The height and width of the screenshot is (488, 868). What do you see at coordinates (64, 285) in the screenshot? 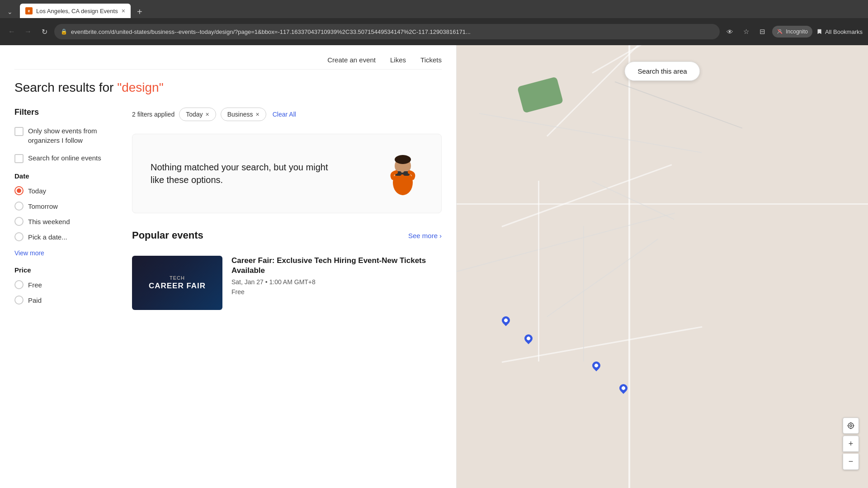
I see `price-free-option: Free` at bounding box center [64, 285].